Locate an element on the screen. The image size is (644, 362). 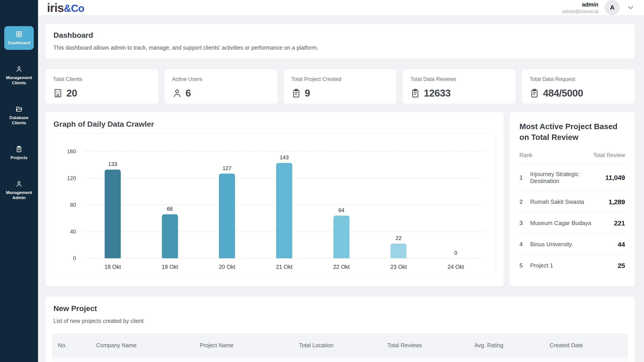
sidebar-nav: DashboardManagement ClientsDatabase Clie… is located at coordinates (19, 115).